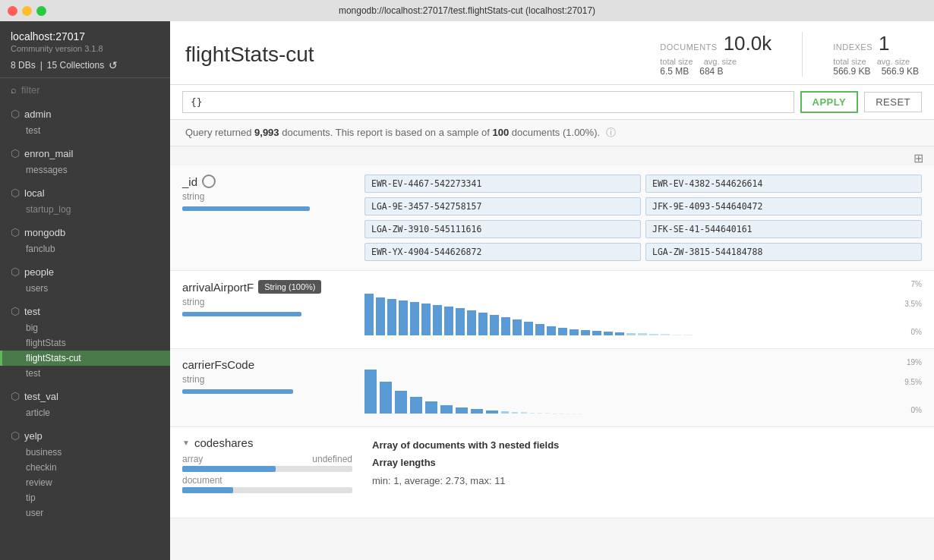  Describe the element at coordinates (552, 156) in the screenshot. I see `column-toggle-area: ⊞` at that location.